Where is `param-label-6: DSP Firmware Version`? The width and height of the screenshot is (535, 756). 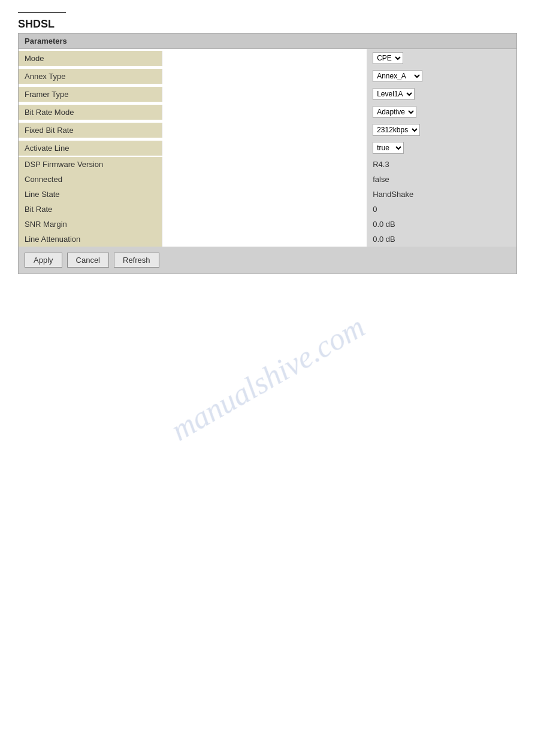 param-label-6: DSP Firmware Version is located at coordinates (90, 164).